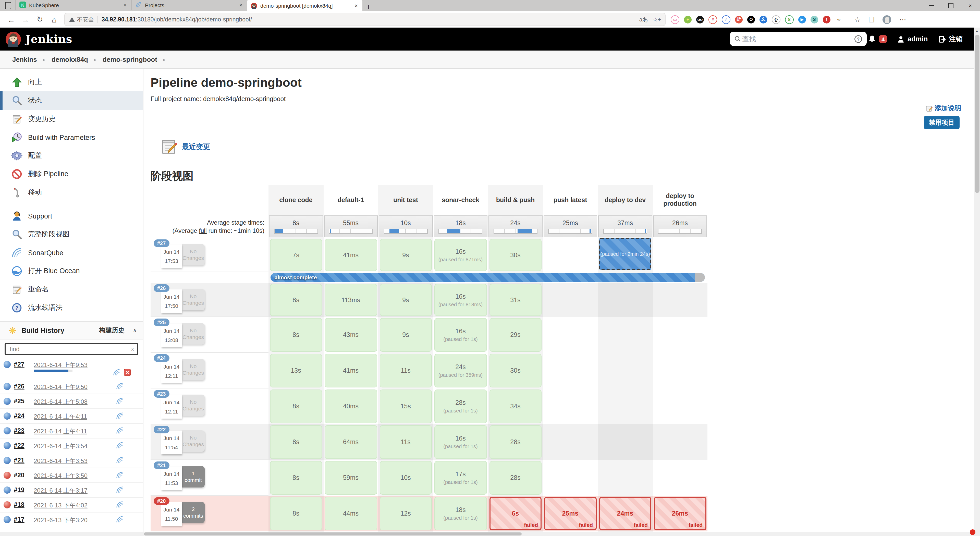 Image resolution: width=980 pixels, height=536 pixels. I want to click on build-id-link: #20, so click(19, 476).